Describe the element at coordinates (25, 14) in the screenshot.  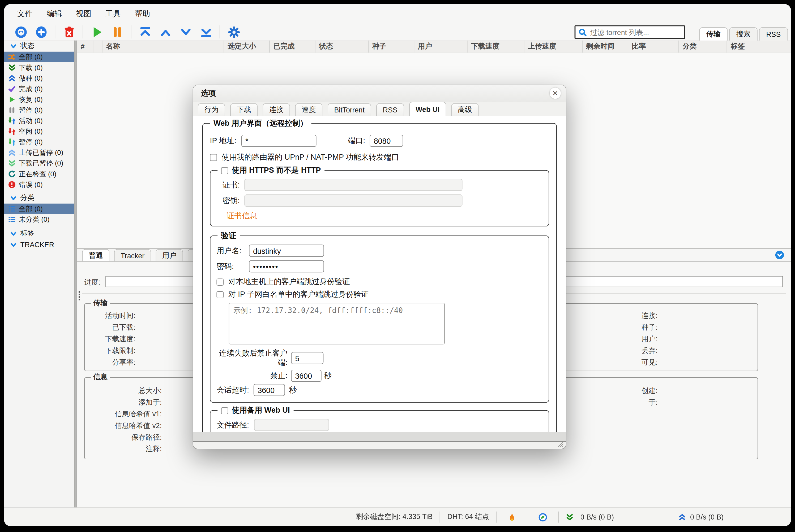
I see `menu-file: 文件` at that location.